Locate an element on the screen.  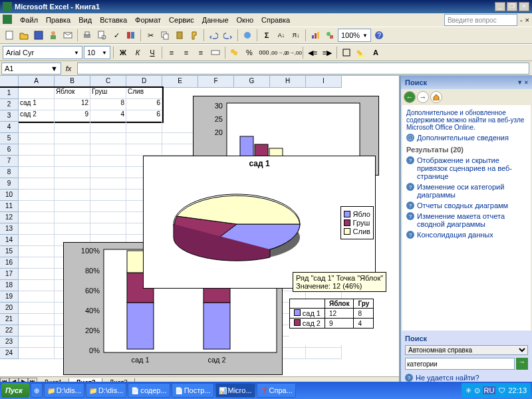
dec-indent-button: ◀≡ is located at coordinates (313, 53).